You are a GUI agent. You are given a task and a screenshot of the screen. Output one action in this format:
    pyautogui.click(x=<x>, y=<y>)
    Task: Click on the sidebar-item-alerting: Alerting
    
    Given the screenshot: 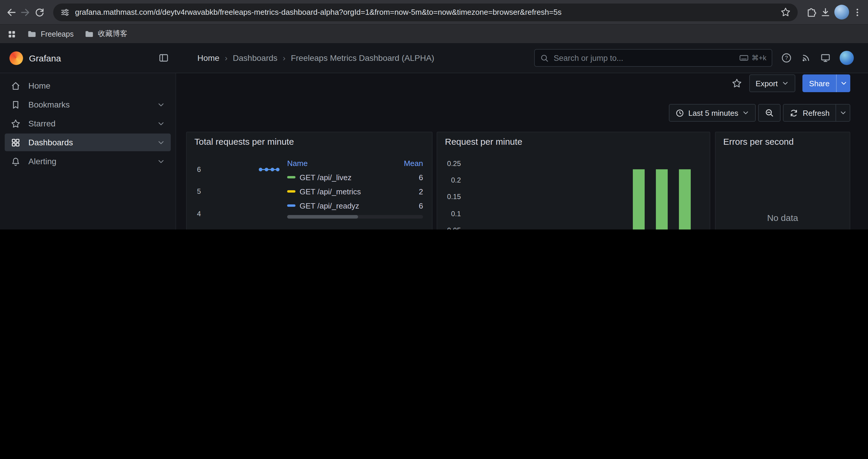 What is the action you would take?
    pyautogui.click(x=88, y=161)
    